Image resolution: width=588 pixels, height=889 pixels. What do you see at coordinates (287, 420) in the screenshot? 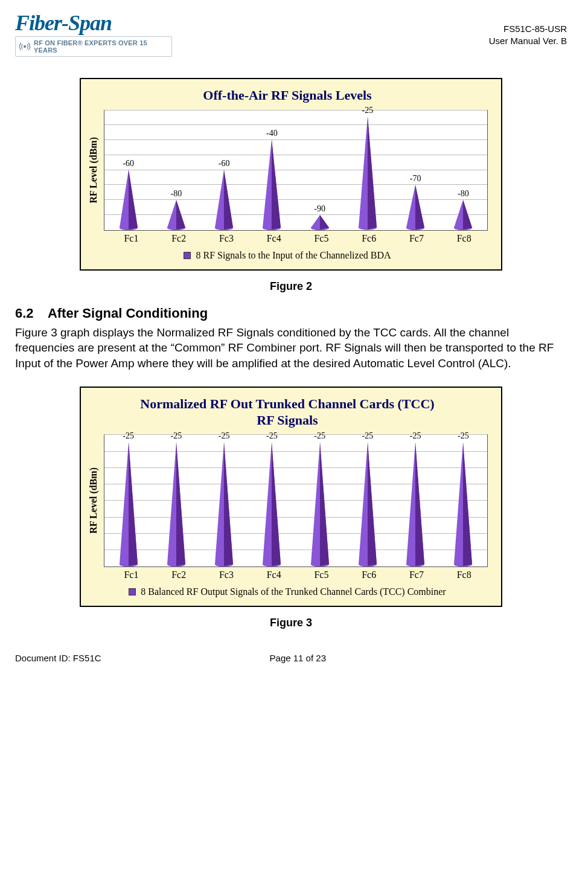
I see `figure-3-title-line2: RF Signals` at bounding box center [287, 420].